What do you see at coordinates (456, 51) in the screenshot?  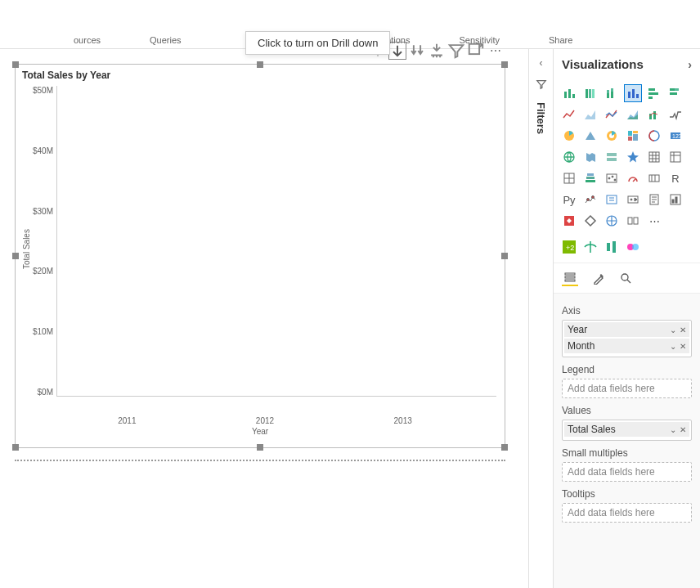 I see `filter-icon` at bounding box center [456, 51].